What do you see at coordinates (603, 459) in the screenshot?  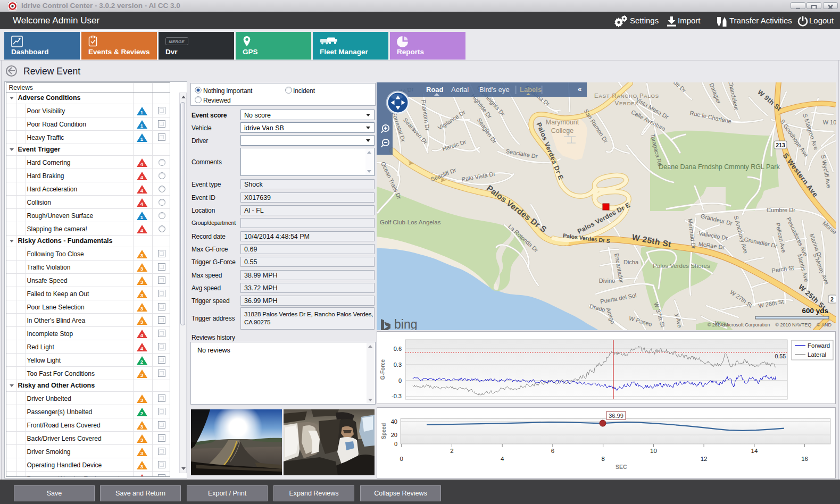 I see `svg-text: 8` at bounding box center [603, 459].